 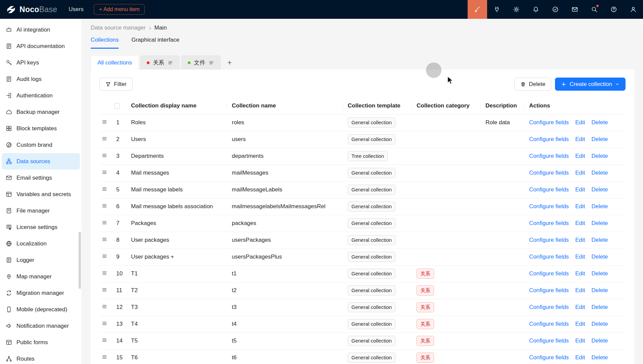 I want to click on delete-button: Delete, so click(x=533, y=84).